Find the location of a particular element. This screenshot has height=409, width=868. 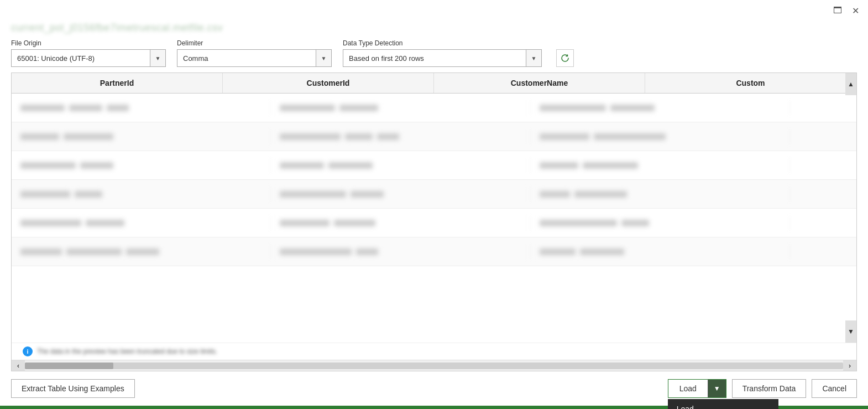

column-header-partnerid: PartnerId is located at coordinates (117, 83).